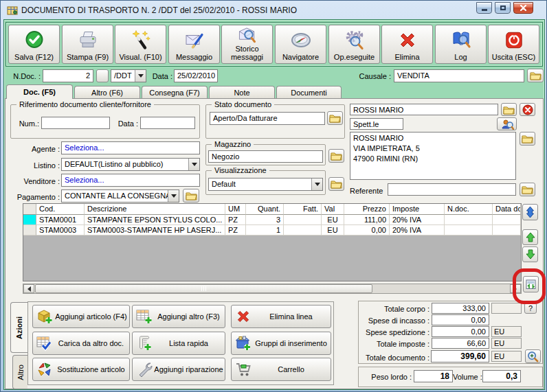 The height and width of the screenshot is (392, 547). What do you see at coordinates (196, 76) in the screenshot?
I see `date-field: 25/02/2010` at bounding box center [196, 76].